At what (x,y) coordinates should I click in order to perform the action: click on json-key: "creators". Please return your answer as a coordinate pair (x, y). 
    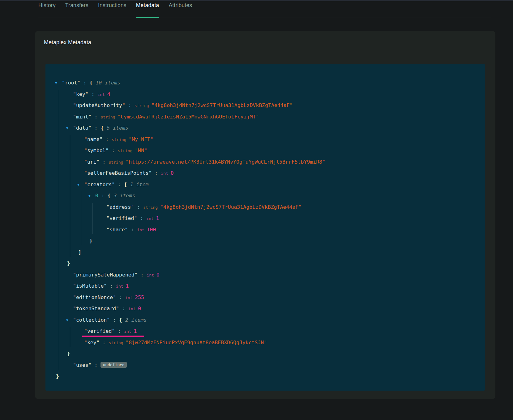
    Looking at the image, I should click on (100, 184).